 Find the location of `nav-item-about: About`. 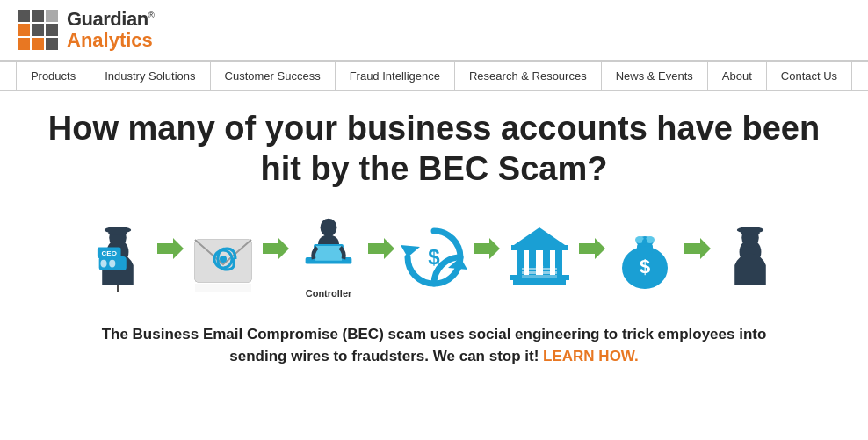

nav-item-about: About is located at coordinates (738, 76).